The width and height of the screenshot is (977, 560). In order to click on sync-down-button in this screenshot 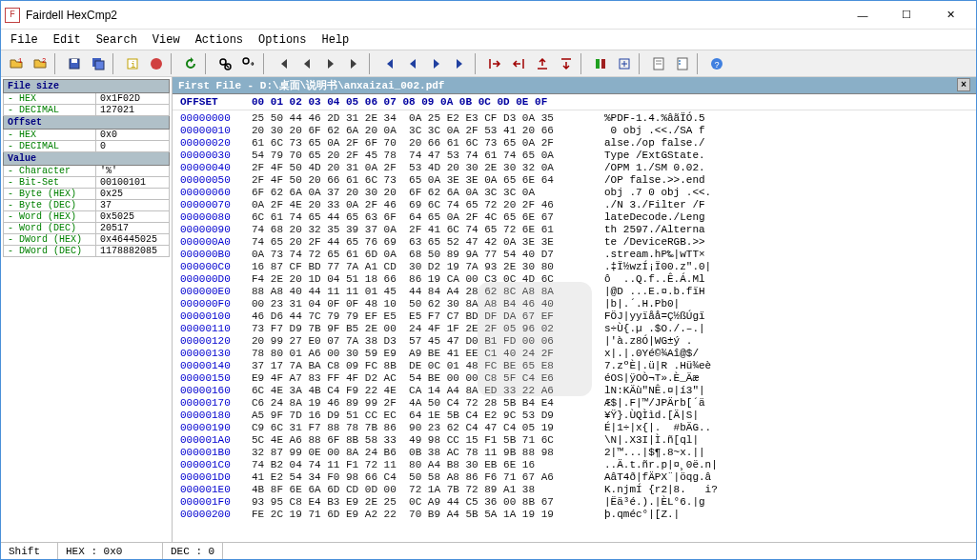, I will do `click(566, 64)`.